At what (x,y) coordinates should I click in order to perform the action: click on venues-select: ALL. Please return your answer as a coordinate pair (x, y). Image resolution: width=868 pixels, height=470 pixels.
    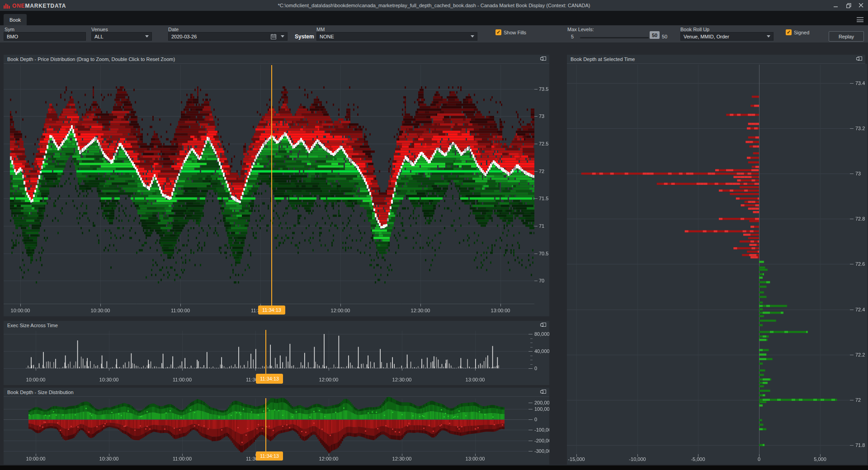
    Looking at the image, I should click on (122, 36).